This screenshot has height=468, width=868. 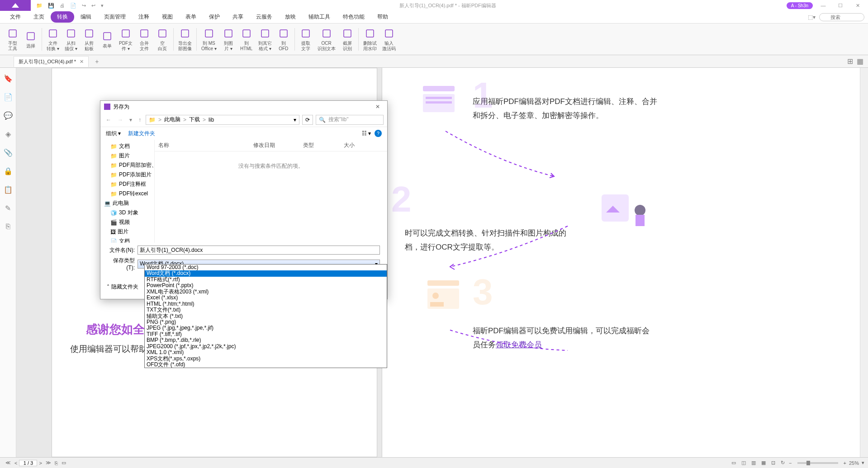 I want to click on dropdown-option: PowerPoint (*.pptx), so click(x=266, y=286).